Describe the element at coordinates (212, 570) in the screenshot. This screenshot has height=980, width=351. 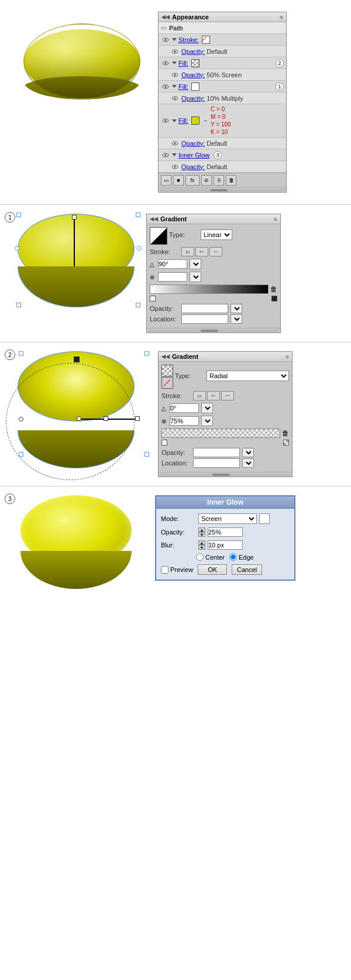
I see `ig-ok-button: OK` at that location.